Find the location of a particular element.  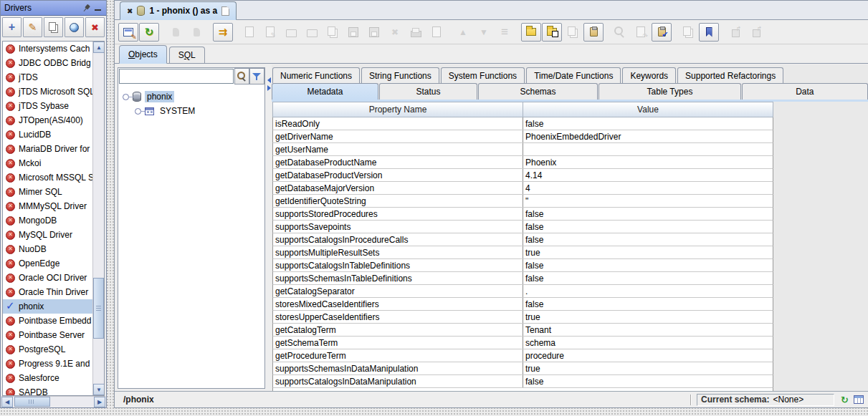

session-tab: 1 - phonix () as a is located at coordinates (178, 11).